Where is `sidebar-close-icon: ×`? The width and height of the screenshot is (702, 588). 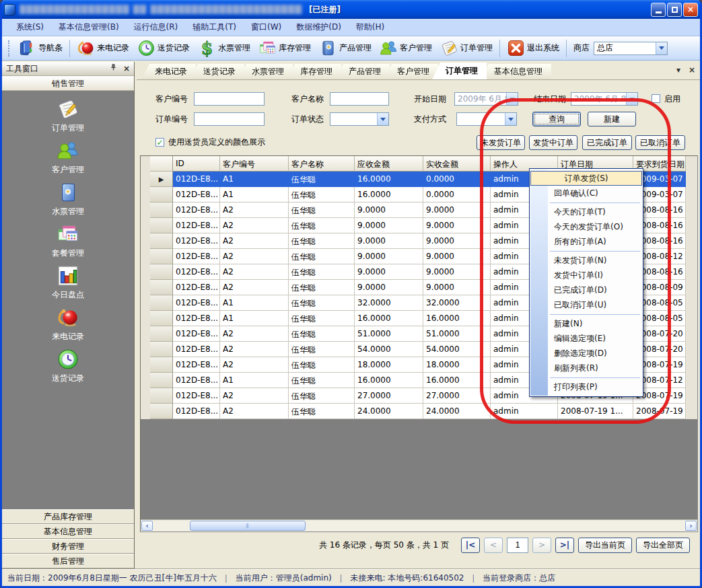
sidebar-close-icon: × is located at coordinates (127, 69).